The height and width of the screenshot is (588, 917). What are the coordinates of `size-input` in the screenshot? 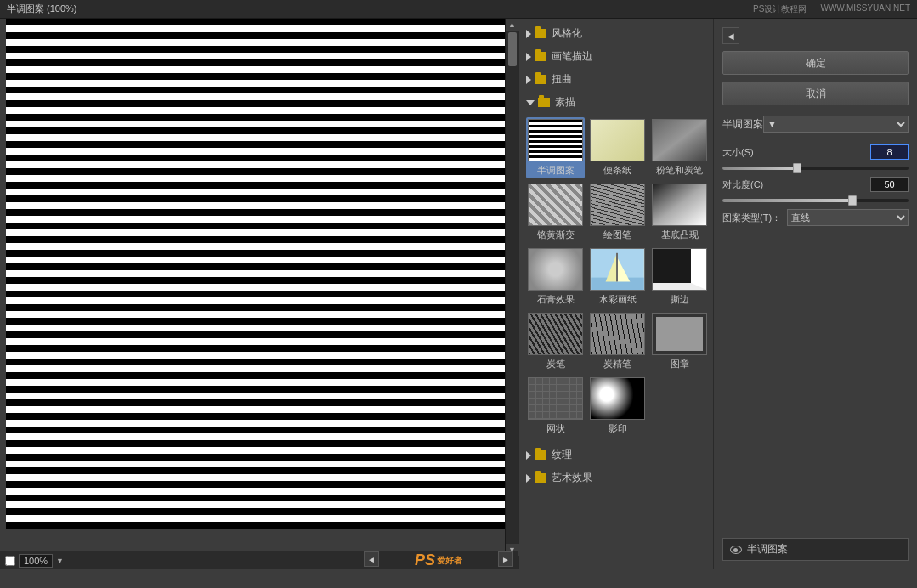 It's located at (889, 152).